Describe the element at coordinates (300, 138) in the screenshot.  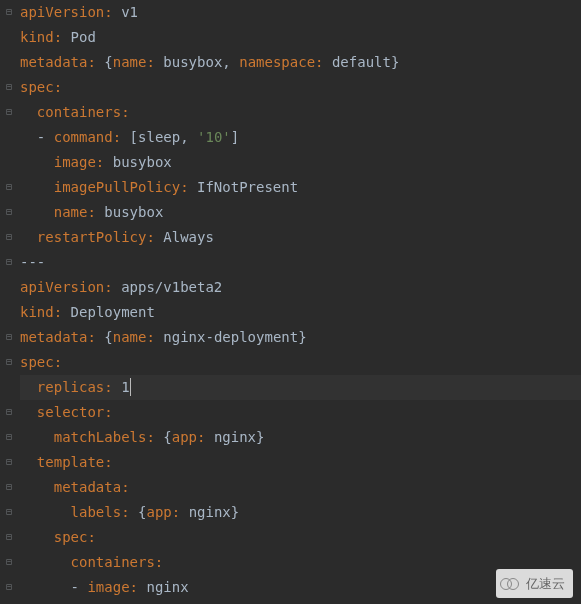
I see `code-line: - command: [sleep, '10']` at that location.